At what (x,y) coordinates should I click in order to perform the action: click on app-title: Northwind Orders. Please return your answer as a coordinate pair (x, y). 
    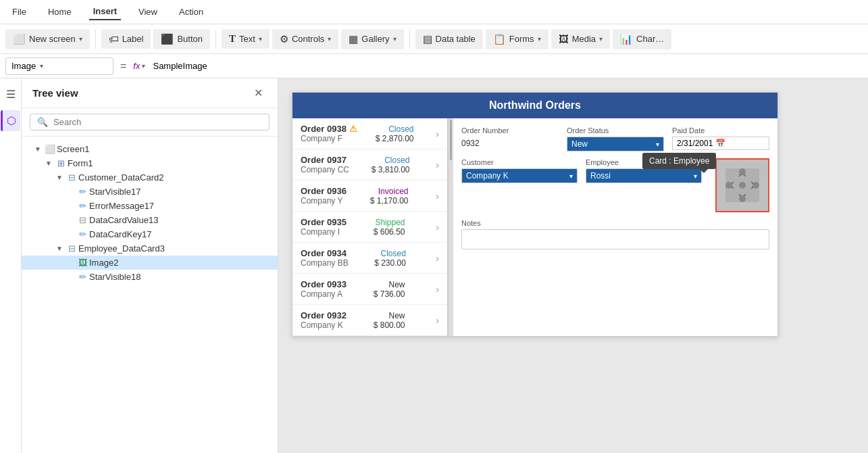
    Looking at the image, I should click on (535, 105).